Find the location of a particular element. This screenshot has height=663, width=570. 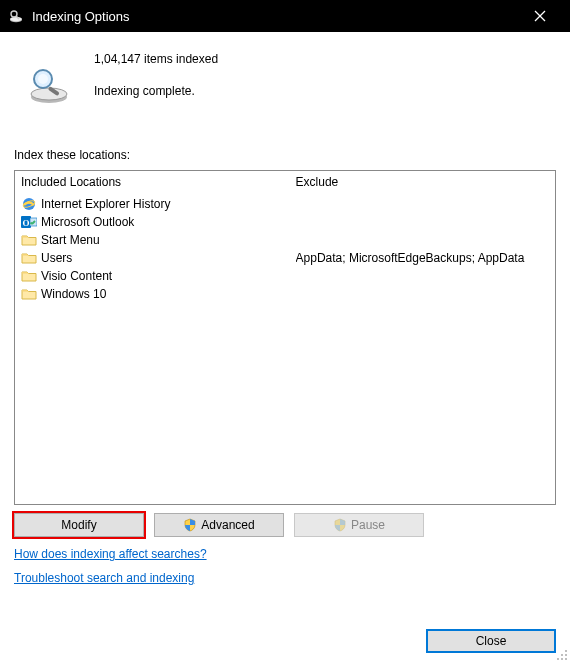

footer: Close is located at coordinates (491, 641).